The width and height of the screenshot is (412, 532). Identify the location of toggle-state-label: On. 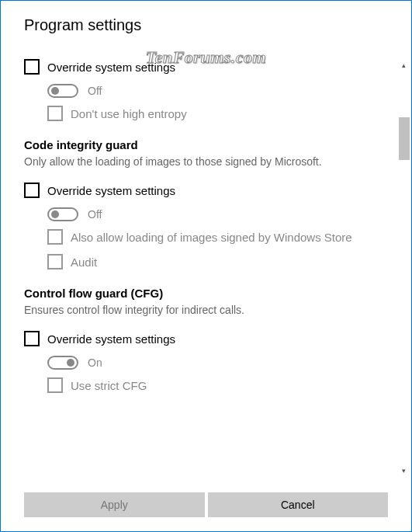
(95, 363).